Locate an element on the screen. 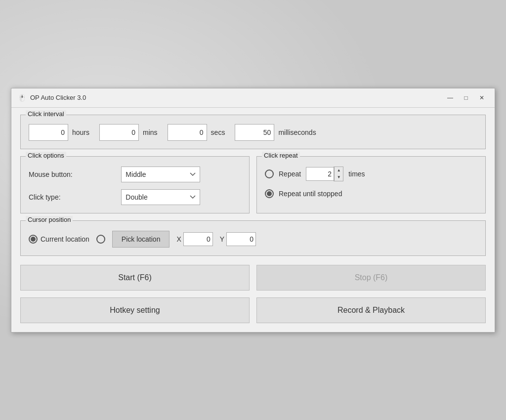 Image resolution: width=506 pixels, height=420 pixels. title-bar: 🖱️ OP Auto Clicker 3.0 — □ ✕ is located at coordinates (253, 98).